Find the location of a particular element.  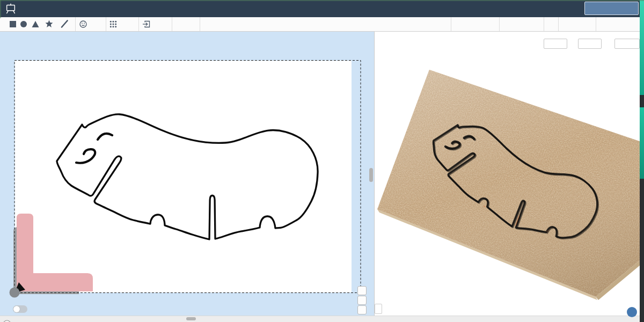

import-icon is located at coordinates (146, 24).